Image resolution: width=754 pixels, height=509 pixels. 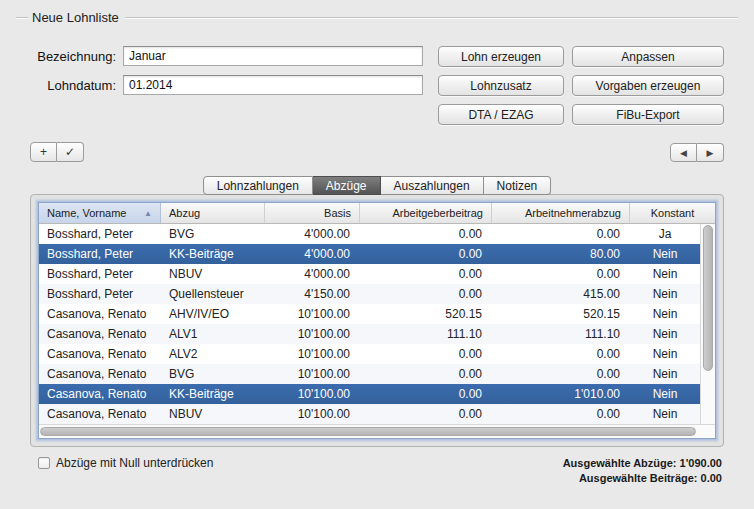 I want to click on form-fields: Bezeichnung: Lohndatum:, so click(x=226, y=86).